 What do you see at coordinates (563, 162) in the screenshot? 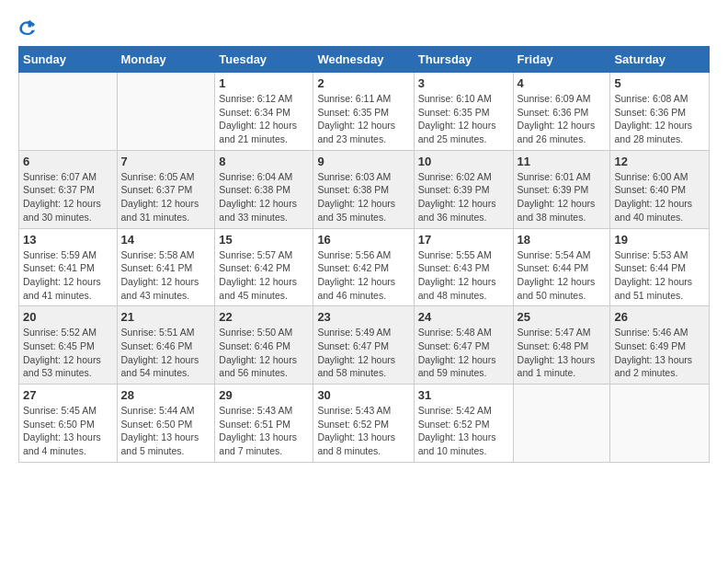
I see `day-number: 11` at bounding box center [563, 162].